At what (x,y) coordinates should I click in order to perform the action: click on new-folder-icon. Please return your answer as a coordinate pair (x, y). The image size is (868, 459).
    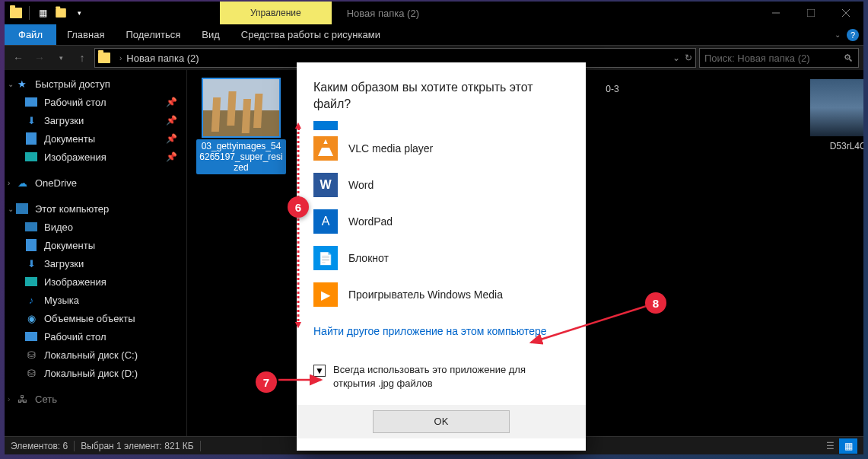
    Looking at the image, I should click on (61, 13).